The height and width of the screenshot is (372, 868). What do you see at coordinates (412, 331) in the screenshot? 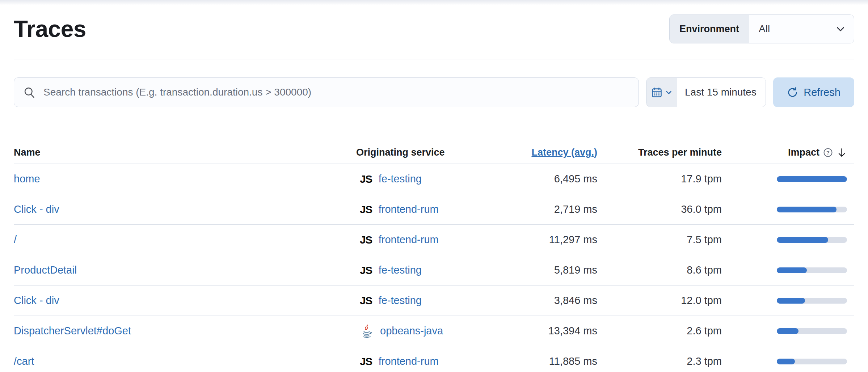
I see `service-link: opbeans-java` at bounding box center [412, 331].